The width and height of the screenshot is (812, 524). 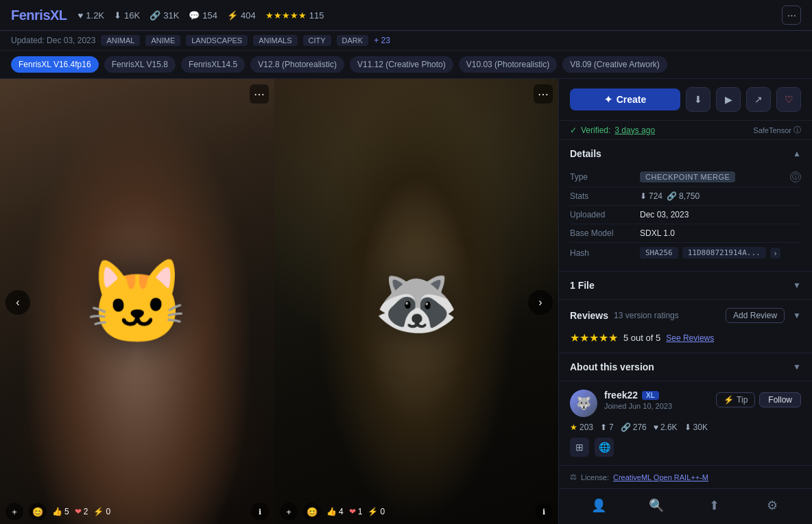 I want to click on base-model-row: Base Model SDXL 1.0, so click(x=686, y=233).